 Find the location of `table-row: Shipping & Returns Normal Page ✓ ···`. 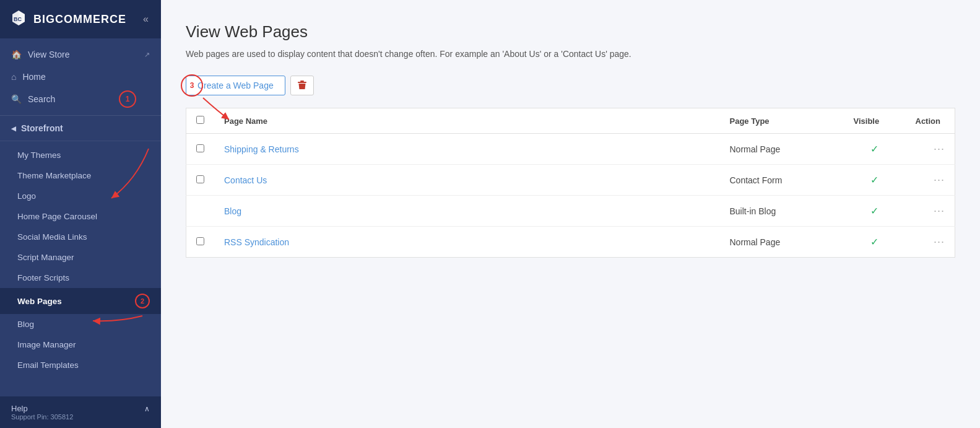

table-row: Shipping & Returns Normal Page ✓ ··· is located at coordinates (571, 149).